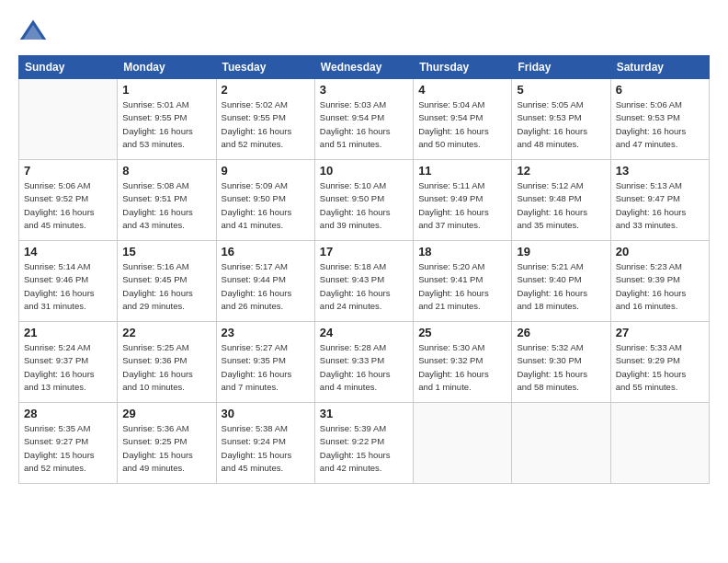  I want to click on day-info: Sunrise: 5:06 AMSunset: 9:52 PMDaylight:…, so click(68, 206).